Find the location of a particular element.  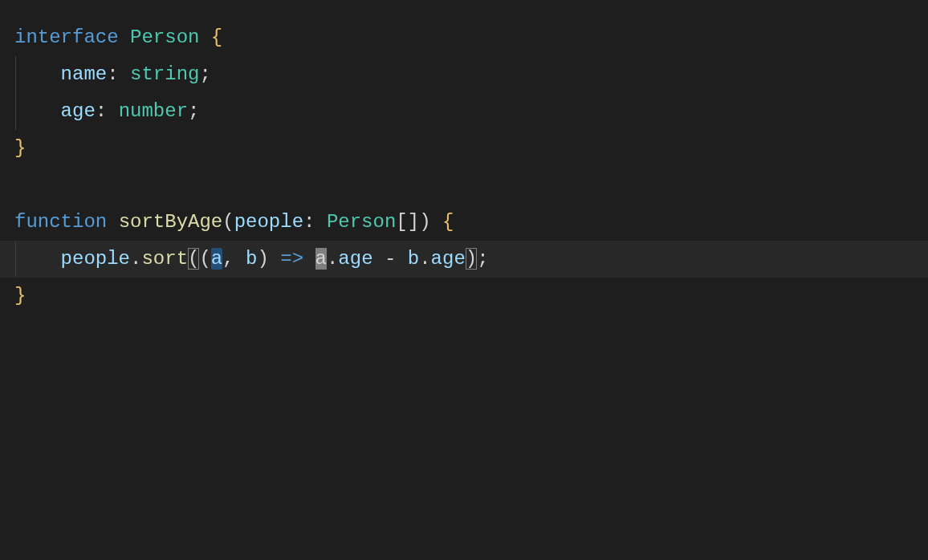

paren-close-matched: ) is located at coordinates (471, 258).